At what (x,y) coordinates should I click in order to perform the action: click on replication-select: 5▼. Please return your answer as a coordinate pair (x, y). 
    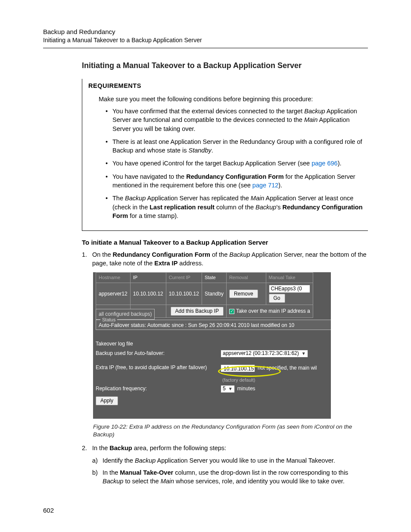
    Looking at the image, I should click on (227, 389).